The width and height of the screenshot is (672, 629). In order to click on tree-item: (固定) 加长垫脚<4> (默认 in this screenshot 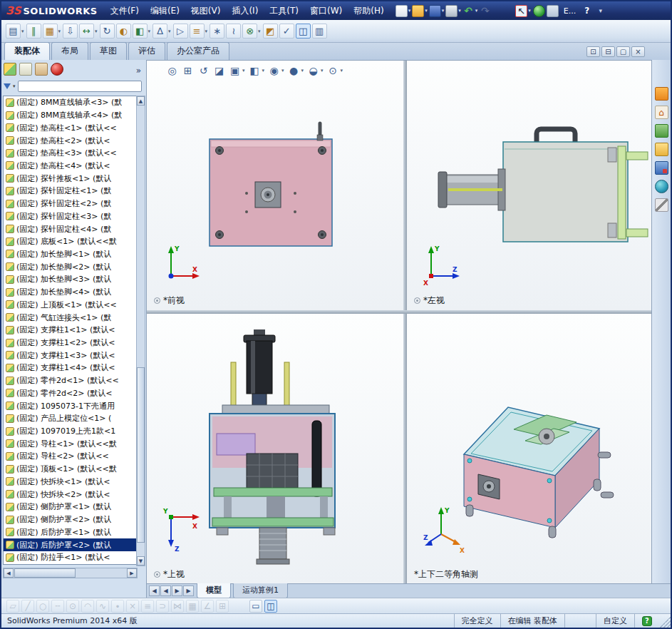, I will do `click(70, 292)`.